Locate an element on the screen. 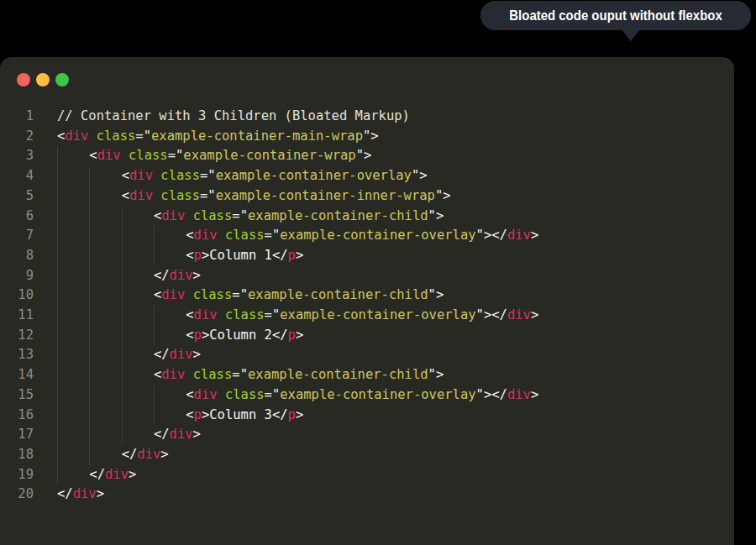 This screenshot has width=756, height=545. code-line: 16<p>Column 3</p> is located at coordinates (367, 416).